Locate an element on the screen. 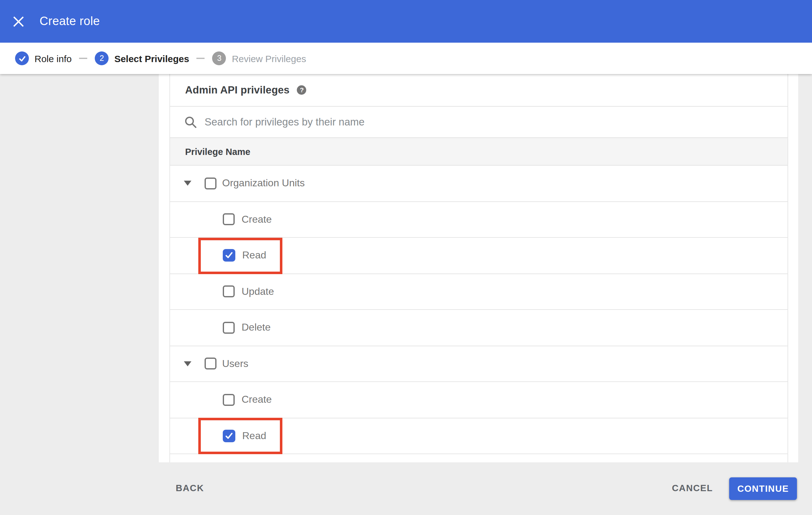 The image size is (812, 515). privilege-group-row: Organization Units is located at coordinates (479, 183).